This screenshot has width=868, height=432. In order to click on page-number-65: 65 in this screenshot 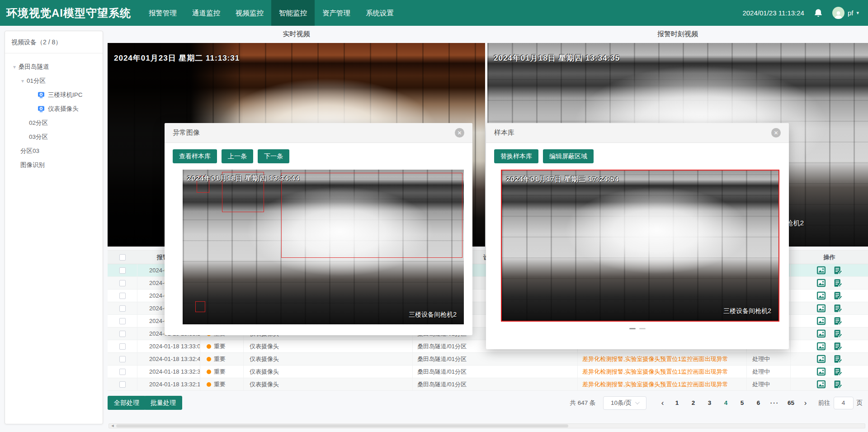, I will do `click(791, 403)`.